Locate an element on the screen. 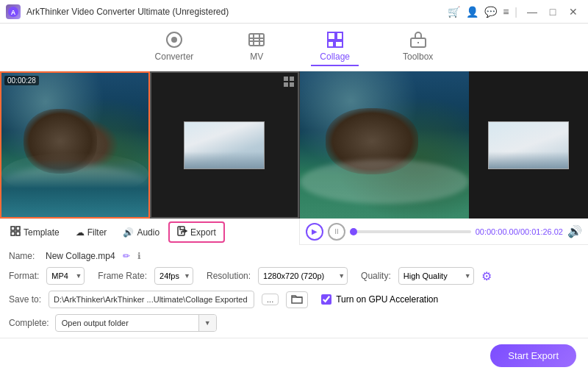  app-title: ArkThinker Video Converter Ultimate (Unr… is located at coordinates (237, 12).